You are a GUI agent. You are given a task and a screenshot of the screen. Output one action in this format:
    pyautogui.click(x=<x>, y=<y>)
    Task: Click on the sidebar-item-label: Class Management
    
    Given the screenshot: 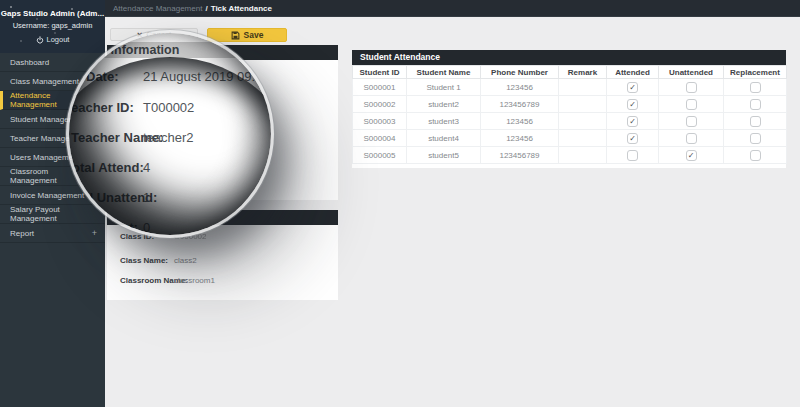 What is the action you would take?
    pyautogui.click(x=44, y=82)
    